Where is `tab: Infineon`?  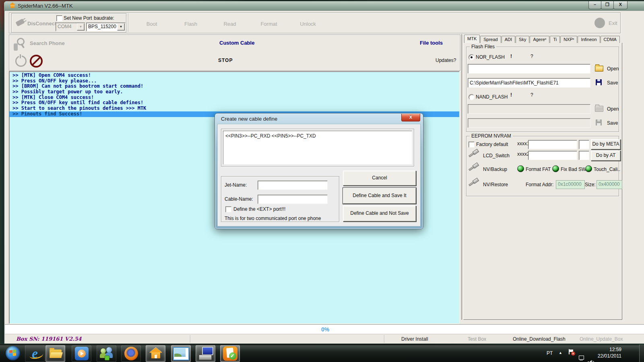
tab: Infineon is located at coordinates (588, 39).